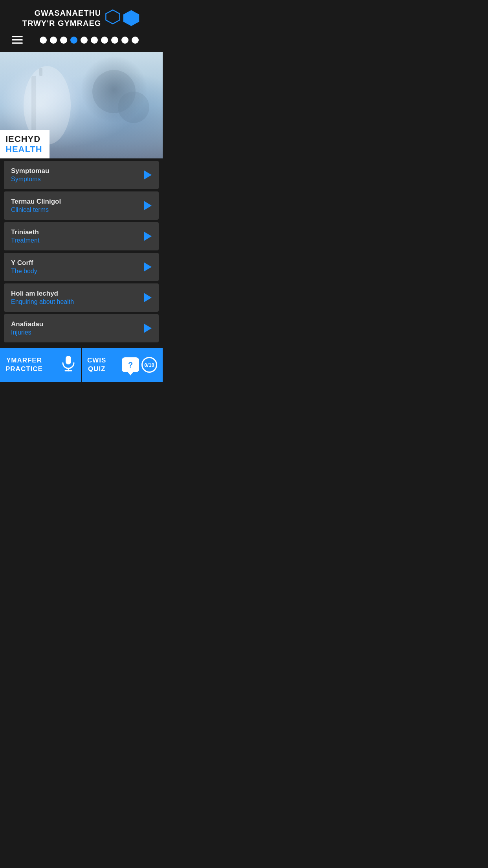 This screenshot has width=488, height=868. What do you see at coordinates (36, 210) in the screenshot?
I see `menu-item-clinical-english: Clinical terms` at bounding box center [36, 210].